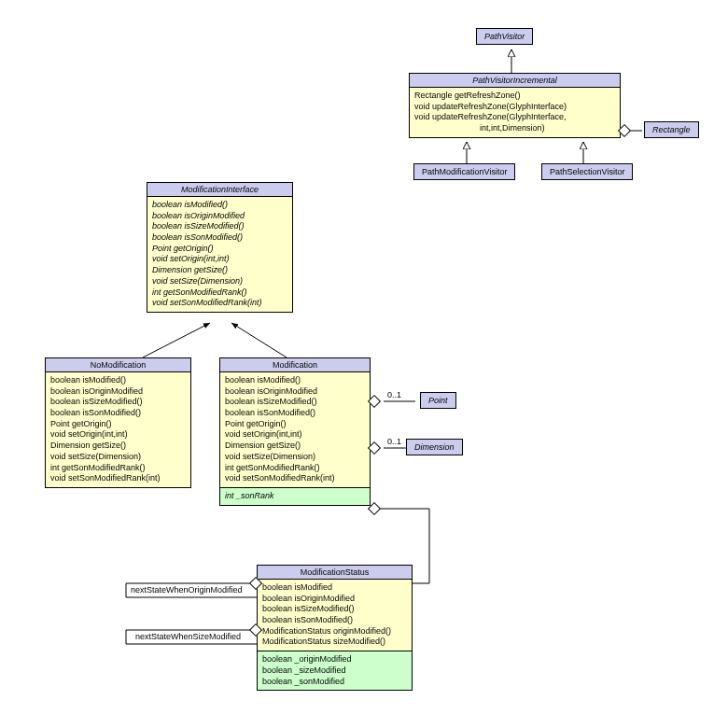 This screenshot has height=728, width=728. I want to click on next-origin-label: nextStateWhenOriginModified, so click(187, 590).